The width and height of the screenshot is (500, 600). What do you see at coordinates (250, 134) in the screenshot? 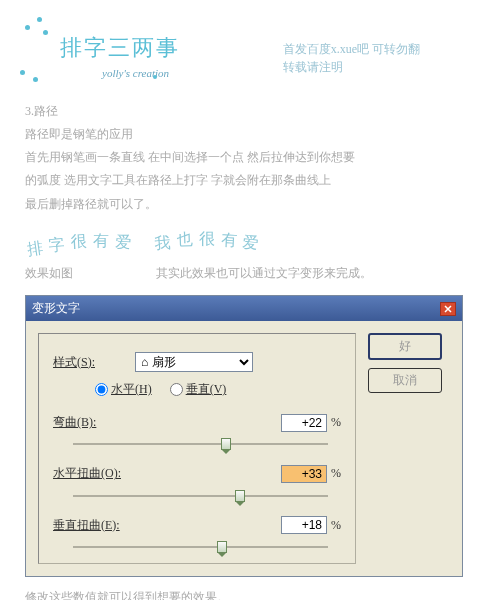
I see `body-text: 路径即是钢笔的应用` at bounding box center [250, 134].